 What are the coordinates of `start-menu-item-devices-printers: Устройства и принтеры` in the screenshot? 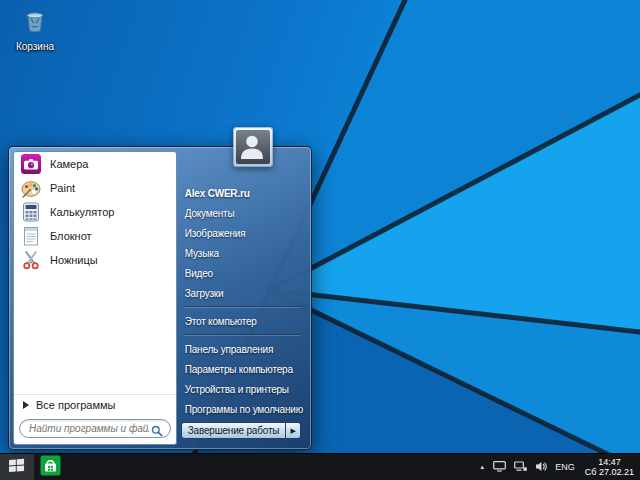 It's located at (242, 389).